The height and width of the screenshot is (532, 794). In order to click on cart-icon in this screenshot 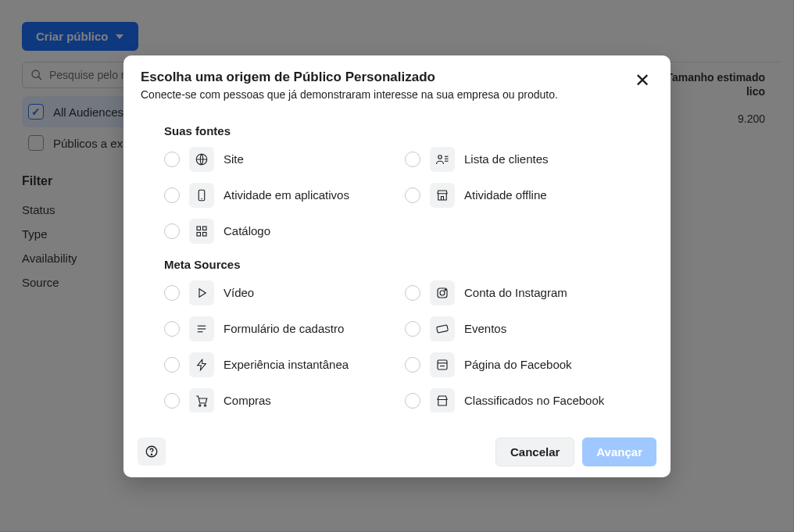, I will do `click(202, 401)`.